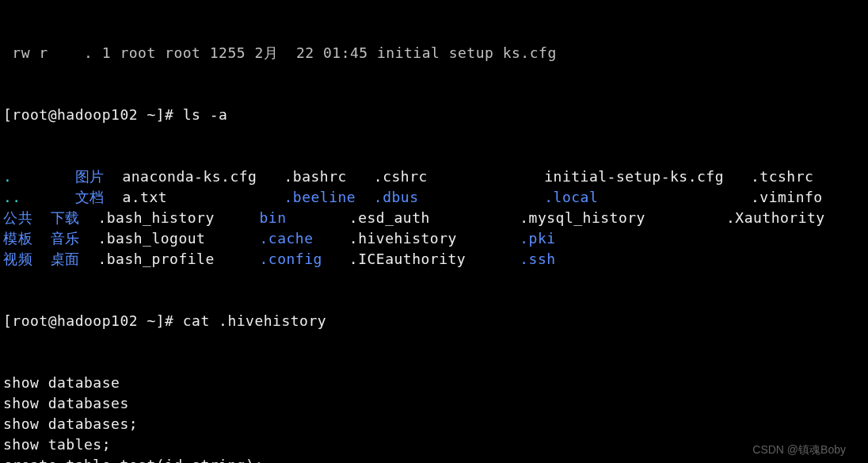 The height and width of the screenshot is (463, 868). What do you see at coordinates (434, 115) in the screenshot?
I see `prompt-line-1: [root@hadoop102 ~]# ls -a` at bounding box center [434, 115].